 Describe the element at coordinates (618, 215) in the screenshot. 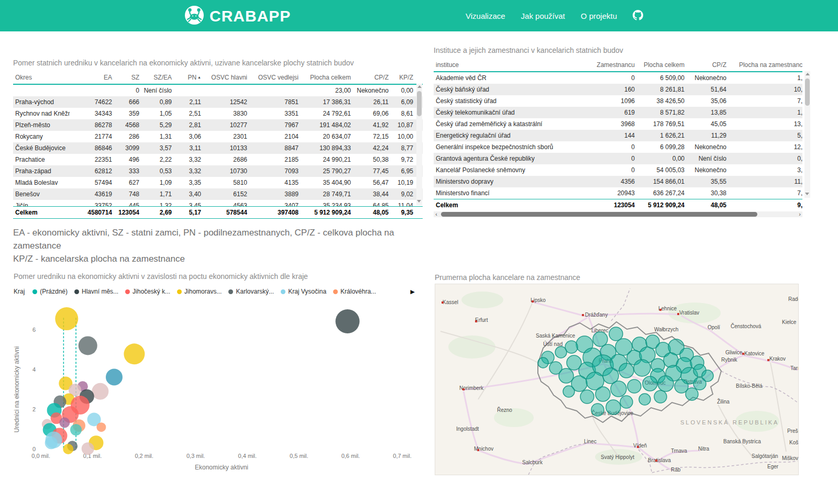

I see `institutions-table-hscrollbar: ‹ ›` at that location.